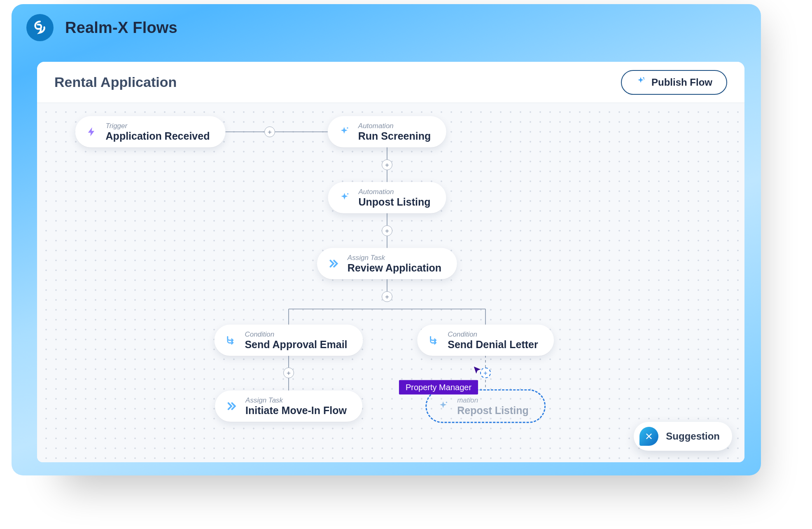 The height and width of the screenshot is (529, 812). Describe the element at coordinates (289, 406) in the screenshot. I see `flow-node-movein: Assign Task Initiate Move-In Flow` at that location.